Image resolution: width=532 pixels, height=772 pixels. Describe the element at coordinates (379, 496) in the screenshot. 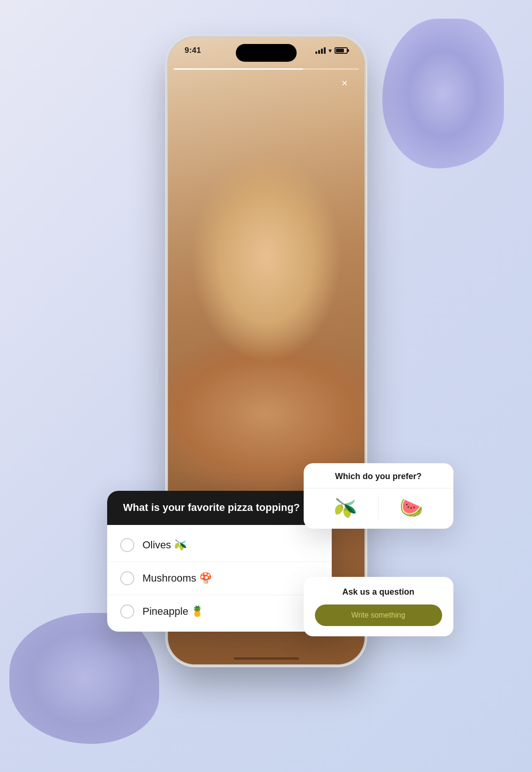

I see `prefer-card: Which do you prefer? 🫒 🍉` at that location.